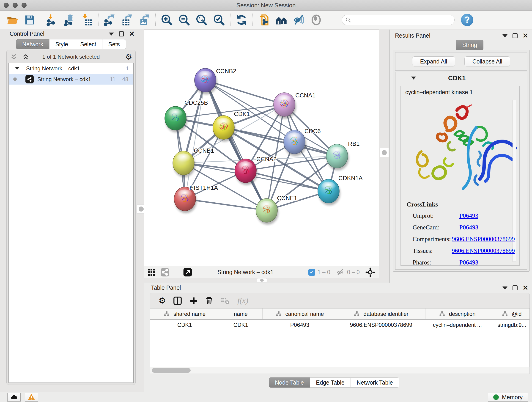 Image resolution: width=532 pixels, height=402 pixels. Describe the element at coordinates (17, 68) in the screenshot. I see `collection-caret-icon` at that location.